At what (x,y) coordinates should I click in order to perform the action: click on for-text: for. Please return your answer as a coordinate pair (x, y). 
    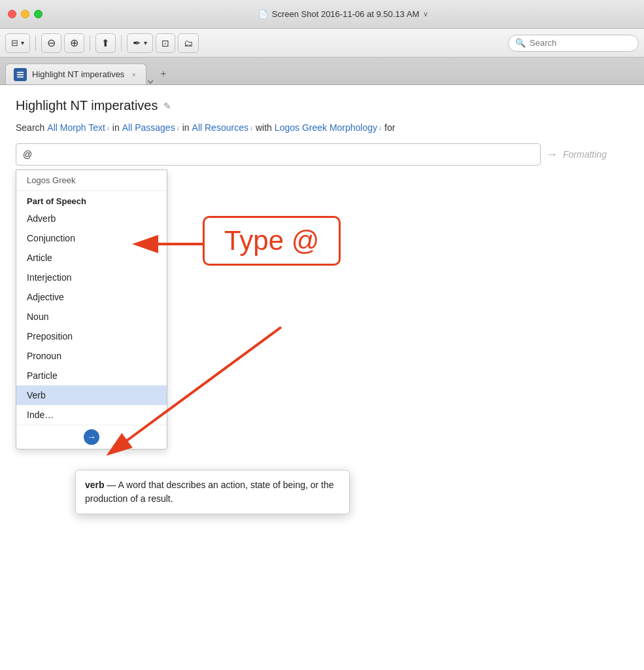
    Looking at the image, I should click on (390, 128).